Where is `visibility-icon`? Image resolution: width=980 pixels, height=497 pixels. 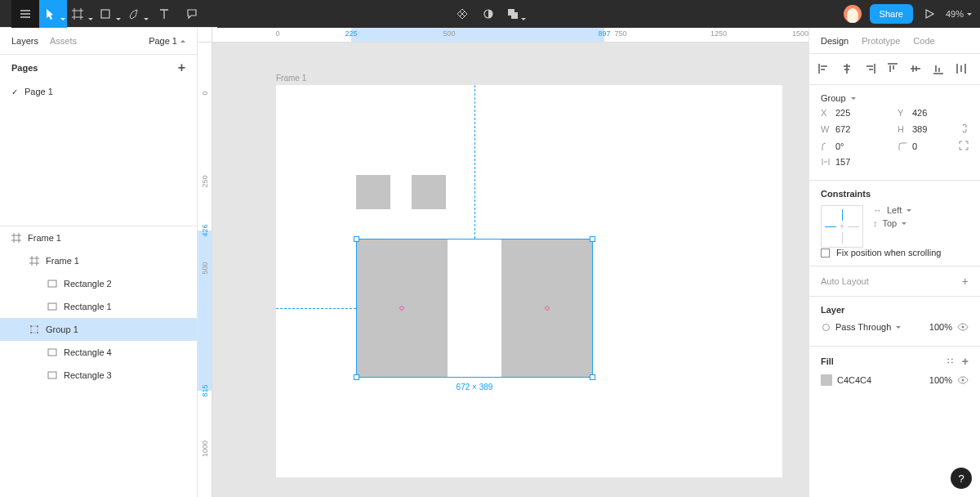 visibility-icon is located at coordinates (963, 327).